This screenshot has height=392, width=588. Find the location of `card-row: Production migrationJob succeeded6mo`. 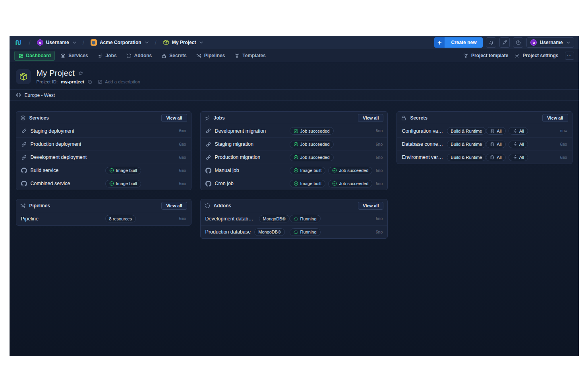

card-row: Production migrationJob succeeded6mo is located at coordinates (294, 157).